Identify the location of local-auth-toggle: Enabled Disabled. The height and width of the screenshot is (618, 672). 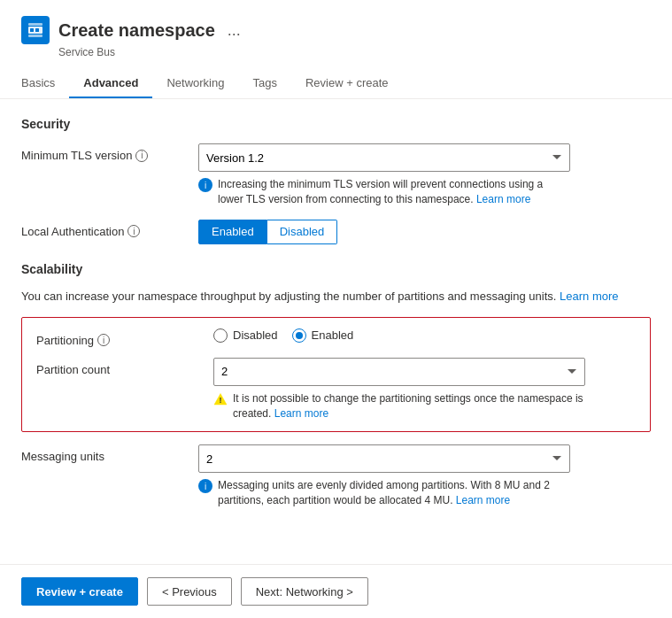
(425, 232).